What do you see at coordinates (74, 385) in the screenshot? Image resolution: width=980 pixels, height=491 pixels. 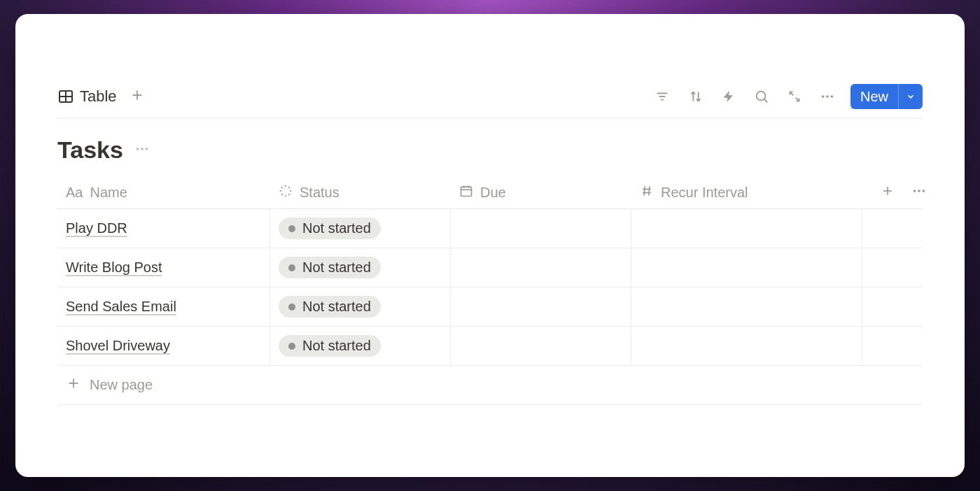 I see `plus-icon` at bounding box center [74, 385].